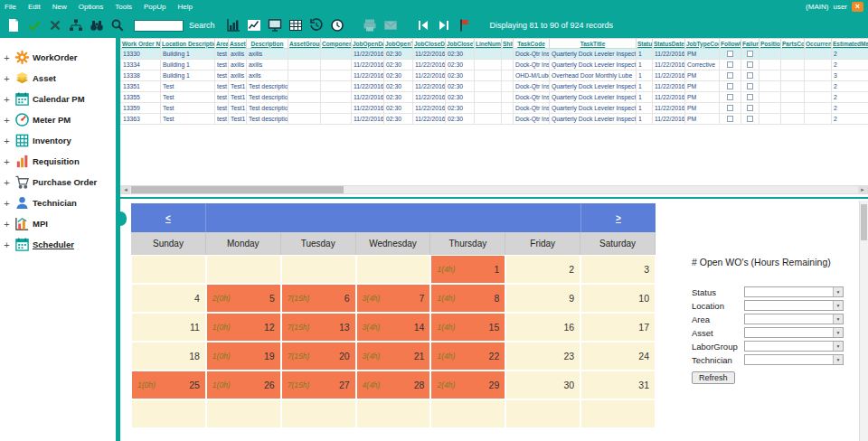  What do you see at coordinates (318, 385) in the screenshot?
I see `calendar-day: 7(15h)27` at bounding box center [318, 385].